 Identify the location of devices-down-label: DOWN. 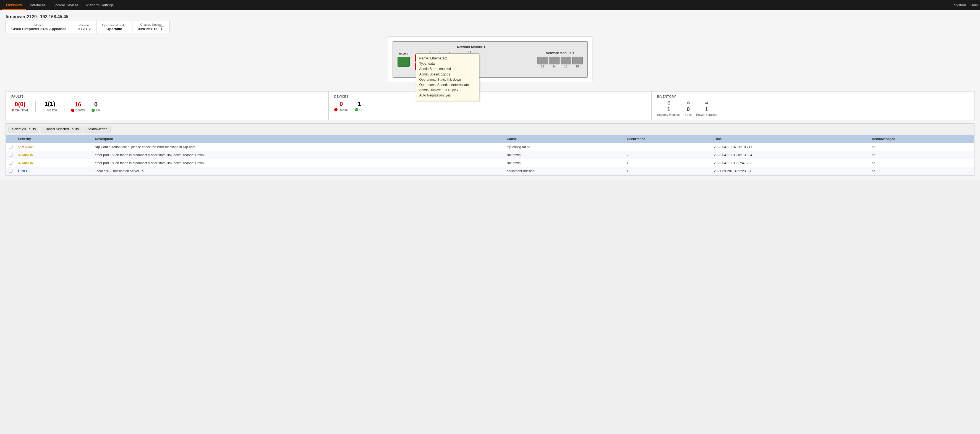
(342, 110).